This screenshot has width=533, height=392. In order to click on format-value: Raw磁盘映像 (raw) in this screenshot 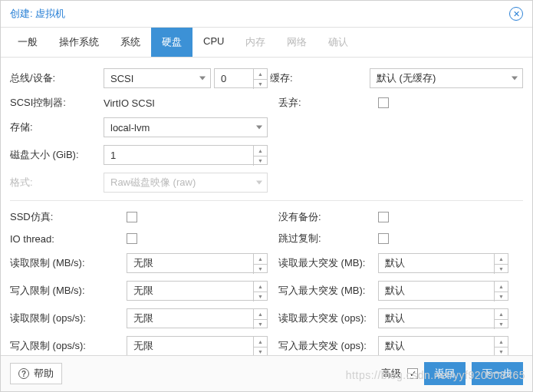, I will do `click(153, 183)`.